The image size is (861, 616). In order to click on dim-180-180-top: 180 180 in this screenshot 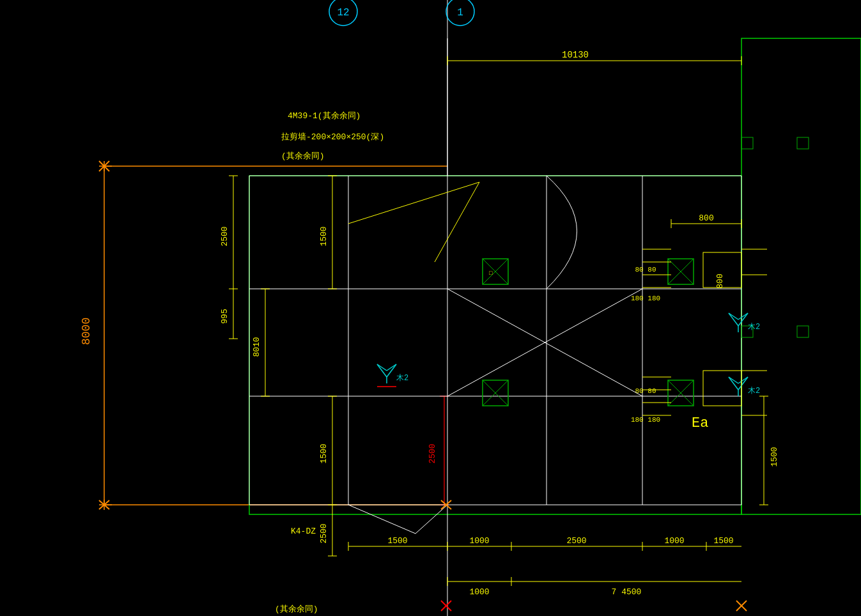, I will do `click(646, 298)`.